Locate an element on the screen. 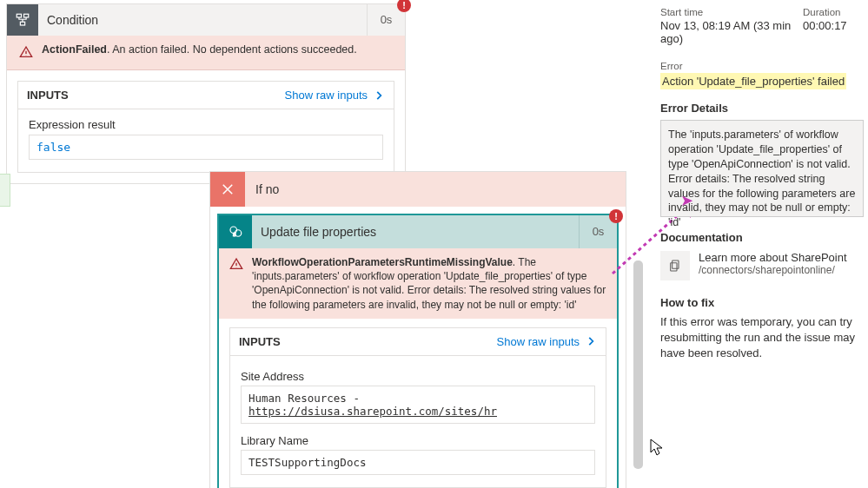 The height and width of the screenshot is (488, 868). error-details-text: The 'inputs.parameters' of workflow oper… is located at coordinates (761, 179).